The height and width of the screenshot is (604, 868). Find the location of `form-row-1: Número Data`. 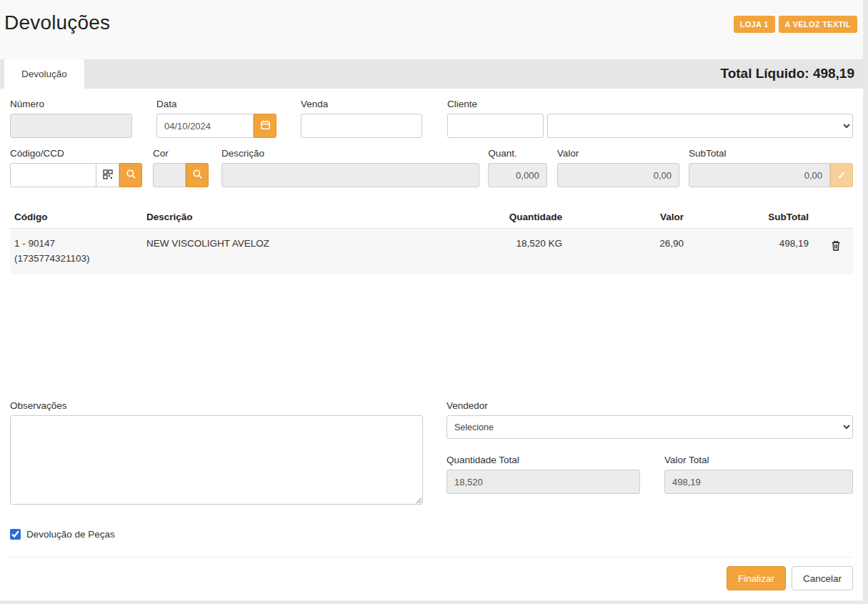

form-row-1: Número Data is located at coordinates (431, 119).